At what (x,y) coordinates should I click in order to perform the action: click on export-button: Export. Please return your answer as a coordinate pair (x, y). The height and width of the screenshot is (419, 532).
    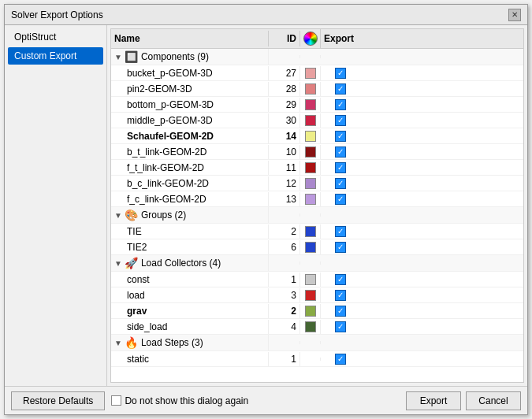
    Looking at the image, I should click on (433, 401).